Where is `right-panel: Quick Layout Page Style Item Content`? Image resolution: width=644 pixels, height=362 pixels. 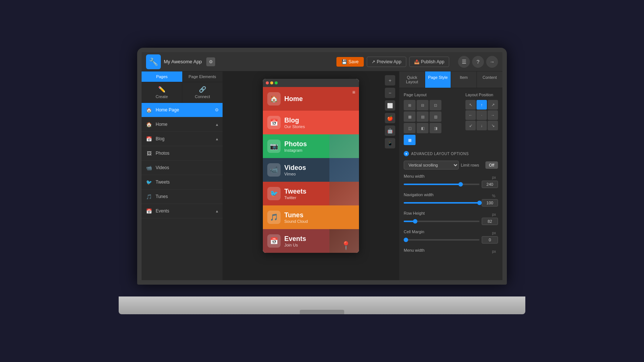 right-panel: Quick Layout Page Style Item Content is located at coordinates (451, 176).